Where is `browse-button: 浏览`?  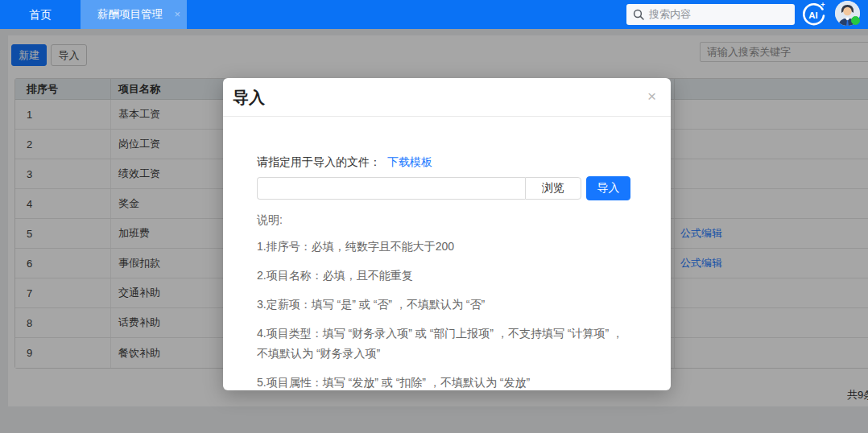
browse-button: 浏览 is located at coordinates (553, 188).